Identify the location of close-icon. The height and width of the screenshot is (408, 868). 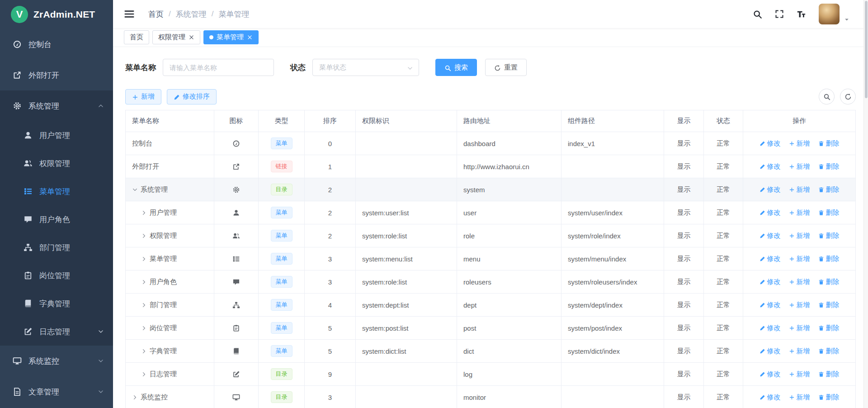
(192, 37).